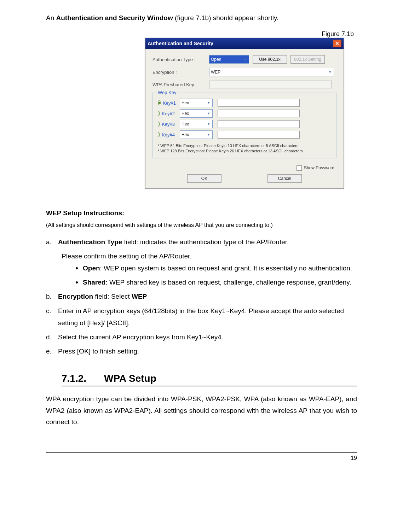  What do you see at coordinates (196, 113) in the screenshot?
I see `key2-format-select: Hex▼` at bounding box center [196, 113].